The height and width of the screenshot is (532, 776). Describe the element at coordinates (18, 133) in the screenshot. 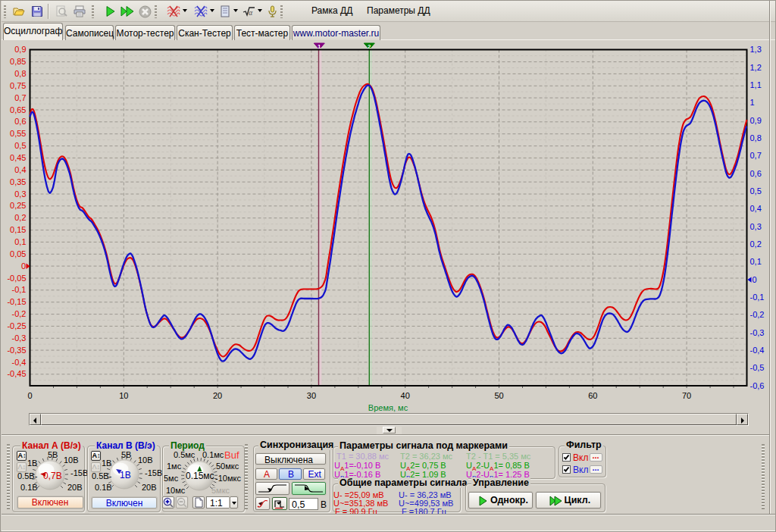

I see `svg-text: 0,55` at that location.